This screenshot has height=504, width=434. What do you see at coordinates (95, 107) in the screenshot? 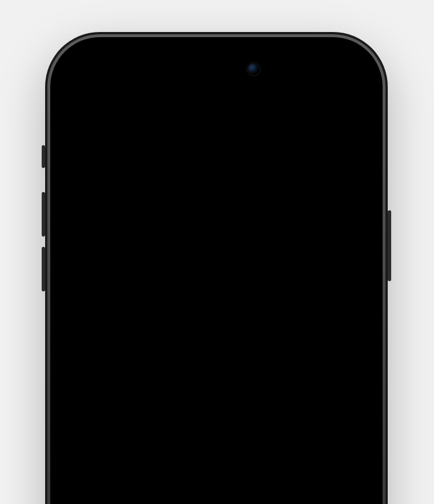
I see `back-label: Général` at bounding box center [95, 107].